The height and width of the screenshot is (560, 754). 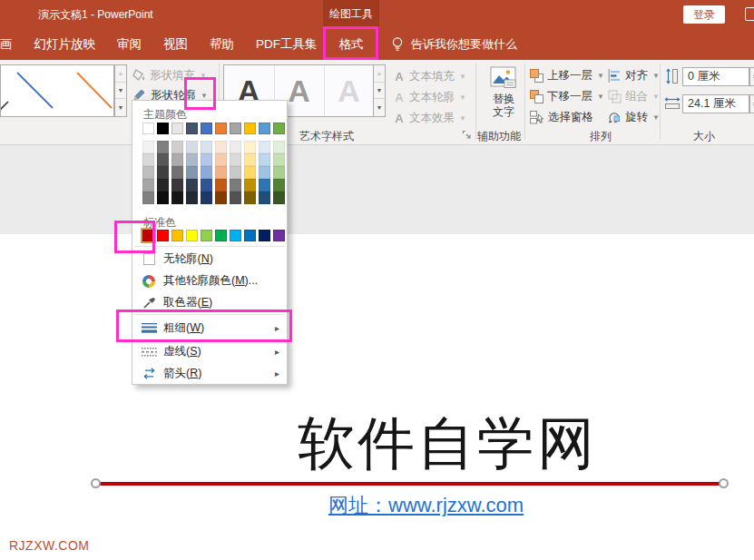 What do you see at coordinates (426, 506) in the screenshot?
I see `slide-hyperlink-text: 网址：www.rjzxw.com` at bounding box center [426, 506].